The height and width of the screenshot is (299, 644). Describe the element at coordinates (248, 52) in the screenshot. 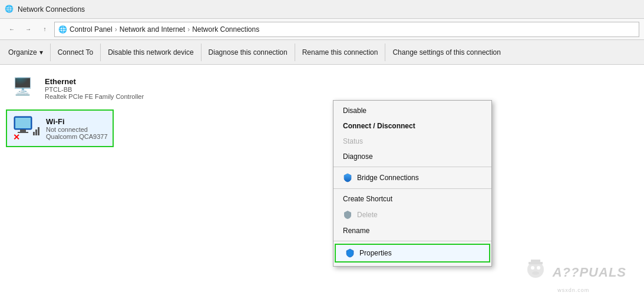

I see `diagnose-label: Diagnose this connection` at that location.